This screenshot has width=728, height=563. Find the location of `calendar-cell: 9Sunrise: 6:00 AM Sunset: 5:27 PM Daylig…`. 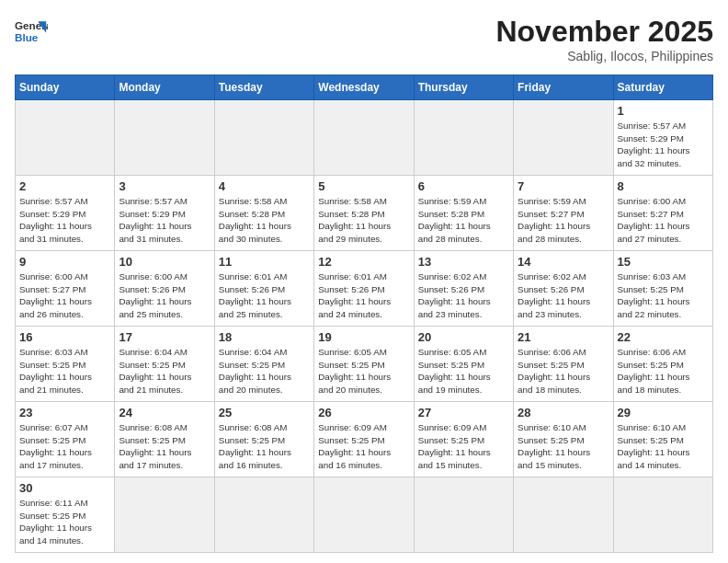

calendar-cell: 9Sunrise: 6:00 AM Sunset: 5:27 PM Daylig… is located at coordinates (65, 289).